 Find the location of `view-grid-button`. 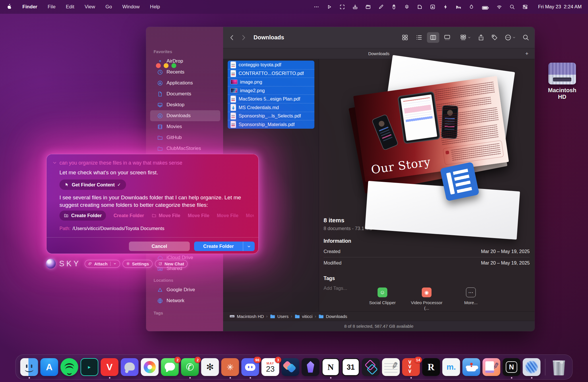

view-grid-button is located at coordinates (405, 37).